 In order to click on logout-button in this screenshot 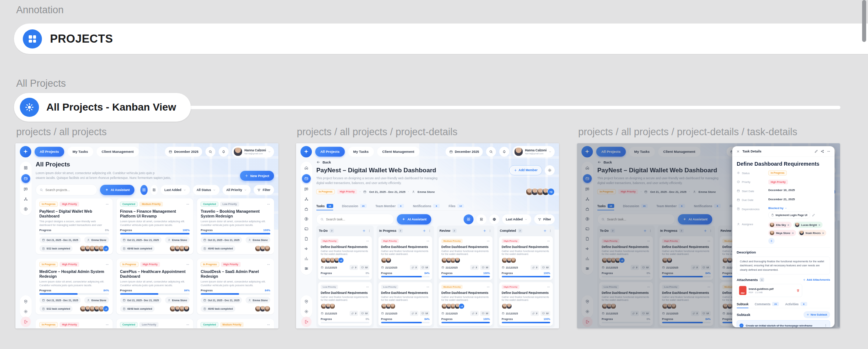, I will do `click(306, 322)`.